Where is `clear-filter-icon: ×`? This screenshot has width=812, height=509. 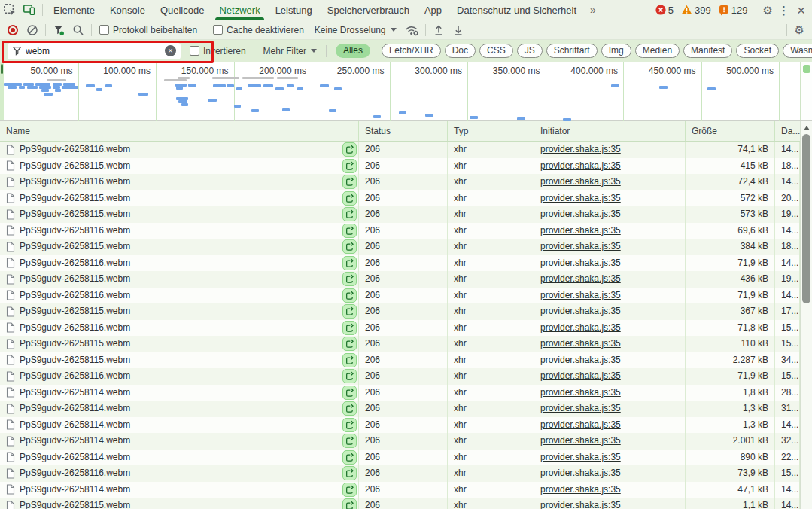 clear-filter-icon: × is located at coordinates (170, 51).